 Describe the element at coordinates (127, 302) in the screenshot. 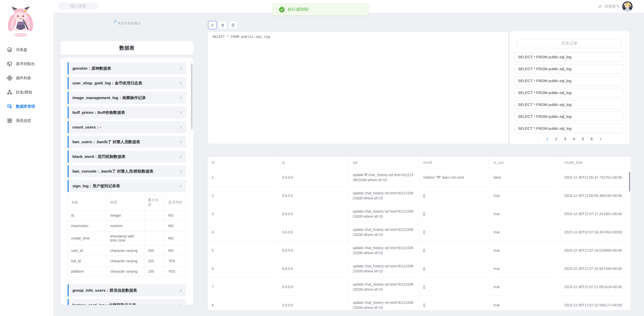

I see `table-list-item: fantasy_card_log：卡牌获取日志表` at that location.